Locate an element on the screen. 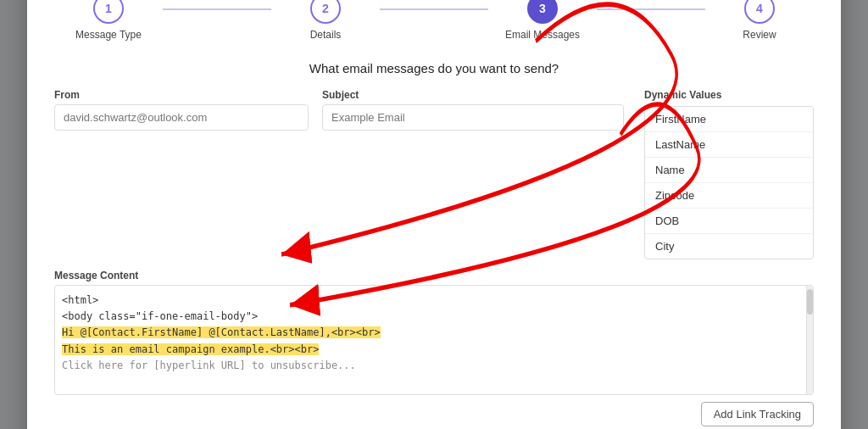  subject-group: Subject is located at coordinates (473, 110).